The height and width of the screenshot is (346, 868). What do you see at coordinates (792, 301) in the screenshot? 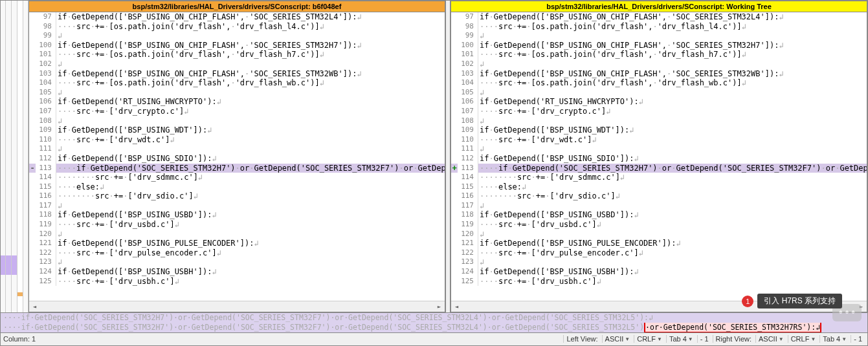
I see `annotation-badge: 1 引入 H7RS 系列支持` at bounding box center [792, 301].